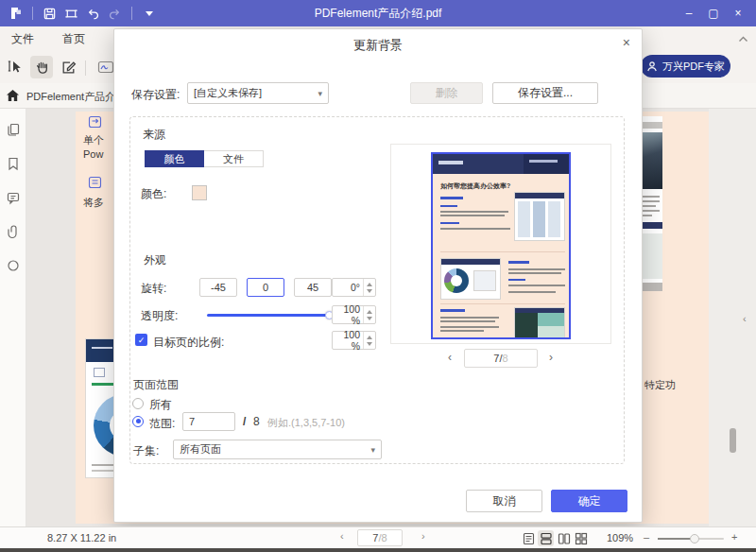  Describe the element at coordinates (199, 193) in the screenshot. I see `color-swatch` at that location.